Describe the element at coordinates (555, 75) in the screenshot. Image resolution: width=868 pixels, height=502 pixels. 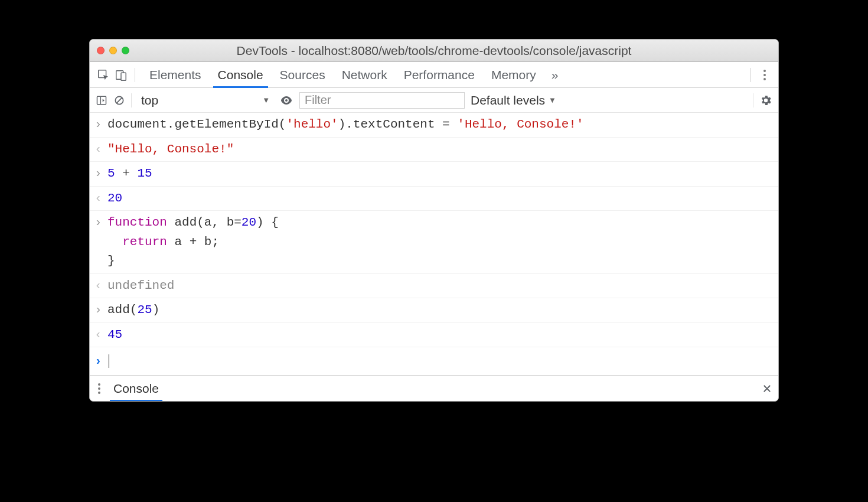
I see `overflow-chevron-icon: »` at that location.